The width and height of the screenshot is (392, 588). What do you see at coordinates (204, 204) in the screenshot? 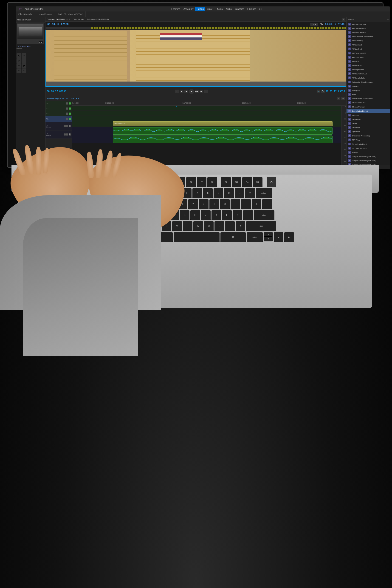
I see `key-u: U` at bounding box center [204, 204].